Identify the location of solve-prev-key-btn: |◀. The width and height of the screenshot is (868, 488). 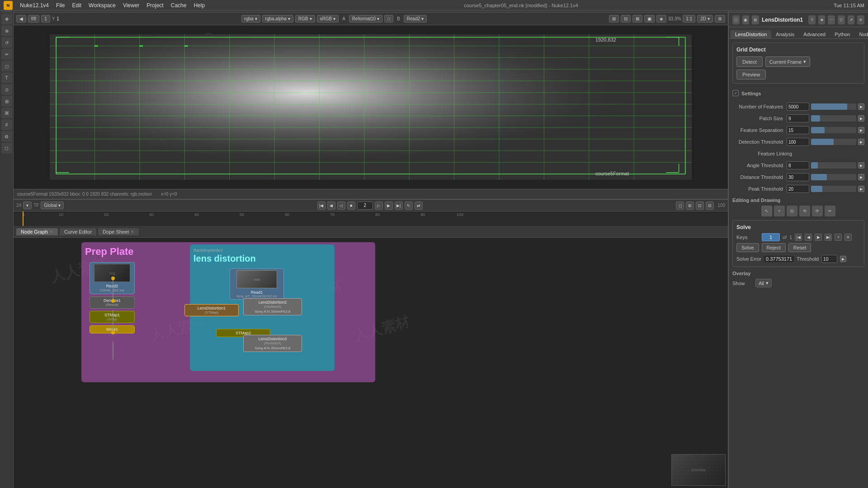
(798, 237).